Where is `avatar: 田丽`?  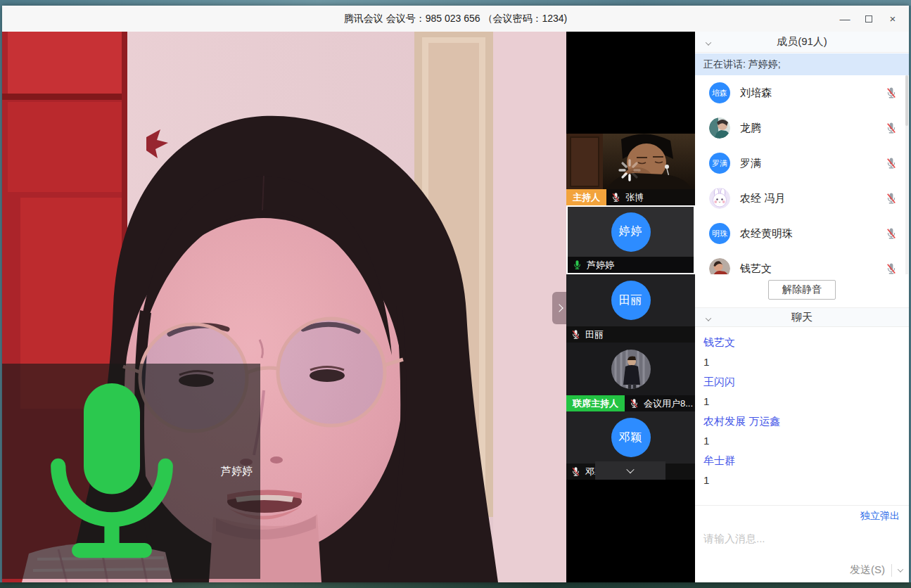 avatar: 田丽 is located at coordinates (631, 300).